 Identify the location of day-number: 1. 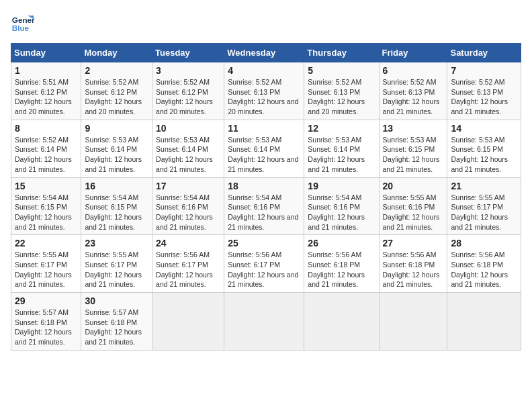
(46, 71).